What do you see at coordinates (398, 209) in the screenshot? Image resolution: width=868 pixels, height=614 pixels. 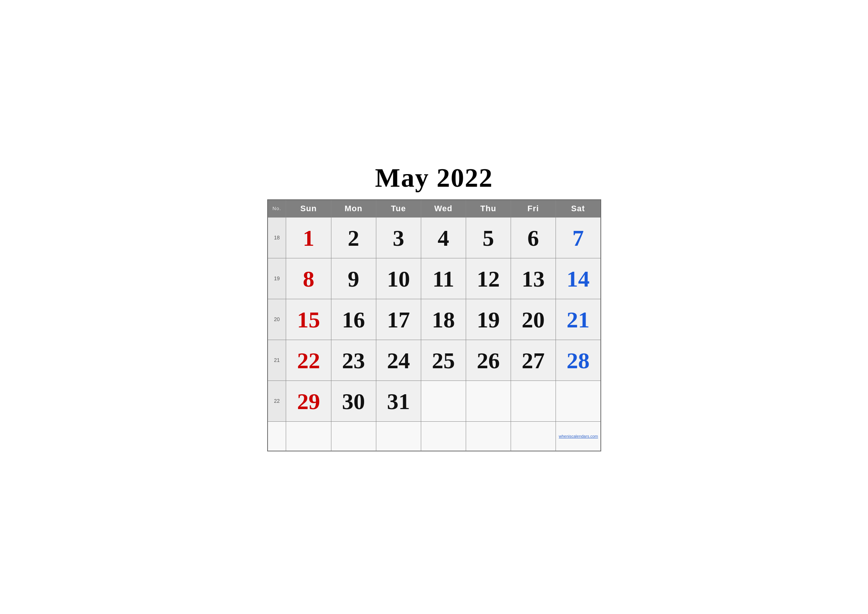 I see `header-tue: Tue` at bounding box center [398, 209].